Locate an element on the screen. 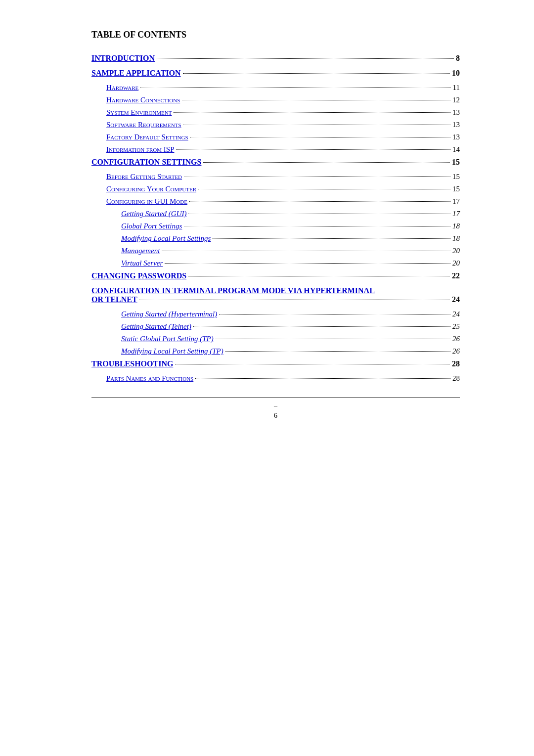 This screenshot has width=534, height=756. toc-page-hardware-connections: 12 is located at coordinates (456, 100).